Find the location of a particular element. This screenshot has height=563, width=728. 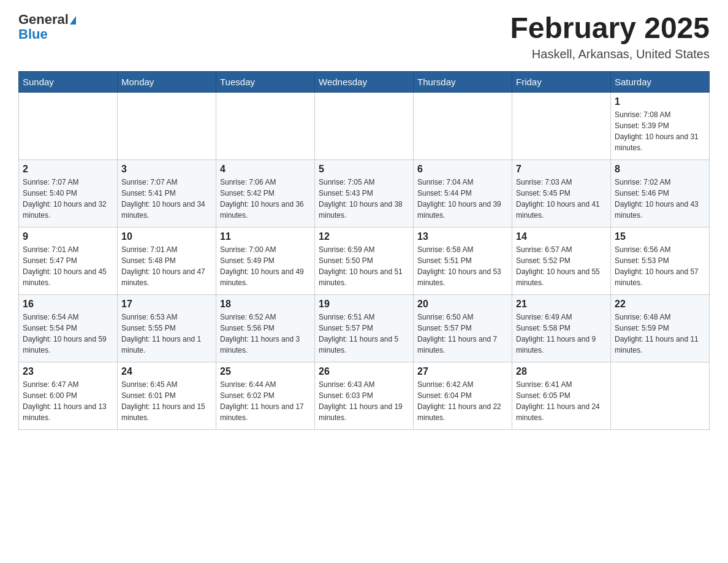

day-cell: 17Sunrise: 6:53 AMSunset: 5:55 PMDayligh… is located at coordinates (167, 328).